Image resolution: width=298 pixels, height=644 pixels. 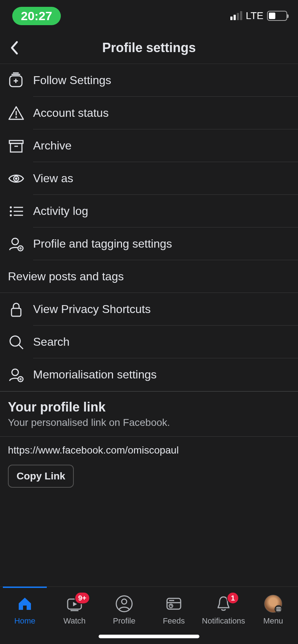 What do you see at coordinates (224, 615) in the screenshot?
I see `nav-notifications: 1 Notifications` at bounding box center [224, 615].